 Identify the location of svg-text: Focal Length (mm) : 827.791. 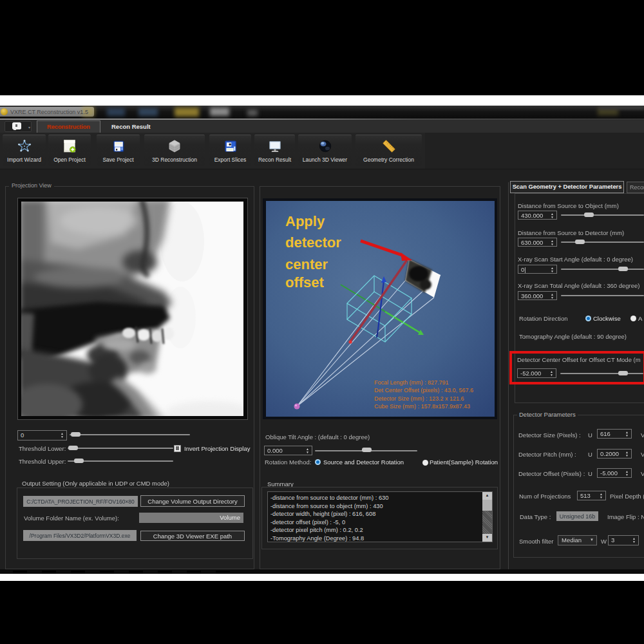
(412, 383).